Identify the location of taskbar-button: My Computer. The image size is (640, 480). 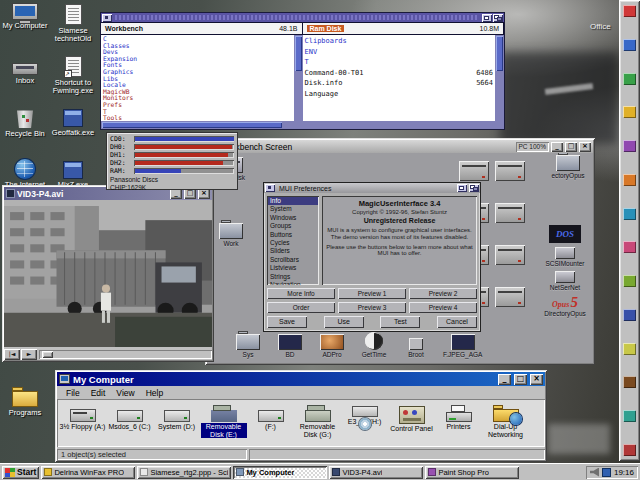
(280, 472).